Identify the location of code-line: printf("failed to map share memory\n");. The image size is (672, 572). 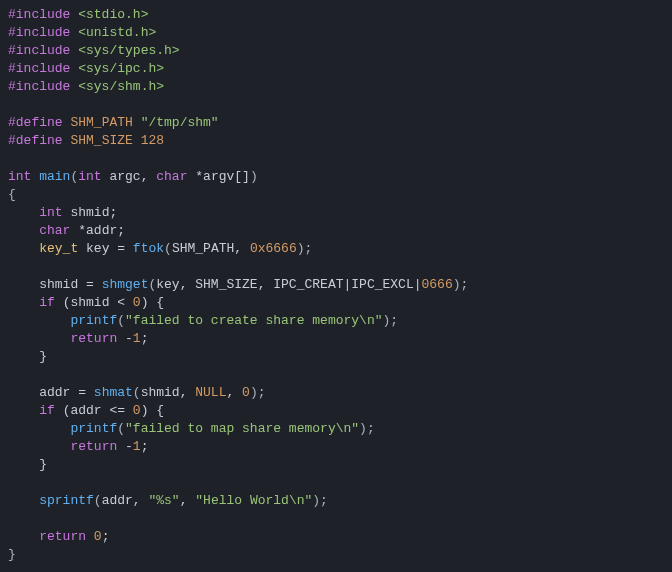
(192, 428).